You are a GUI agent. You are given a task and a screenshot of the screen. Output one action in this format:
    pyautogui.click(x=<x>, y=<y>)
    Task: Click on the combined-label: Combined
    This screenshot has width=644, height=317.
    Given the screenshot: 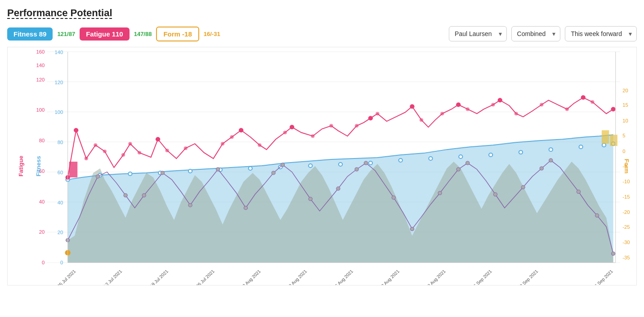 What is the action you would take?
    pyautogui.click(x=532, y=34)
    